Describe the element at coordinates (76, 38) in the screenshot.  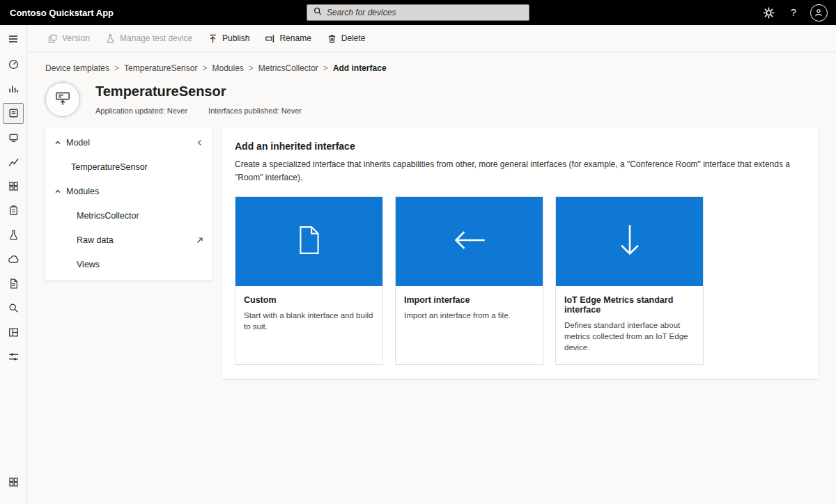
I see `version-label: Version` at that location.